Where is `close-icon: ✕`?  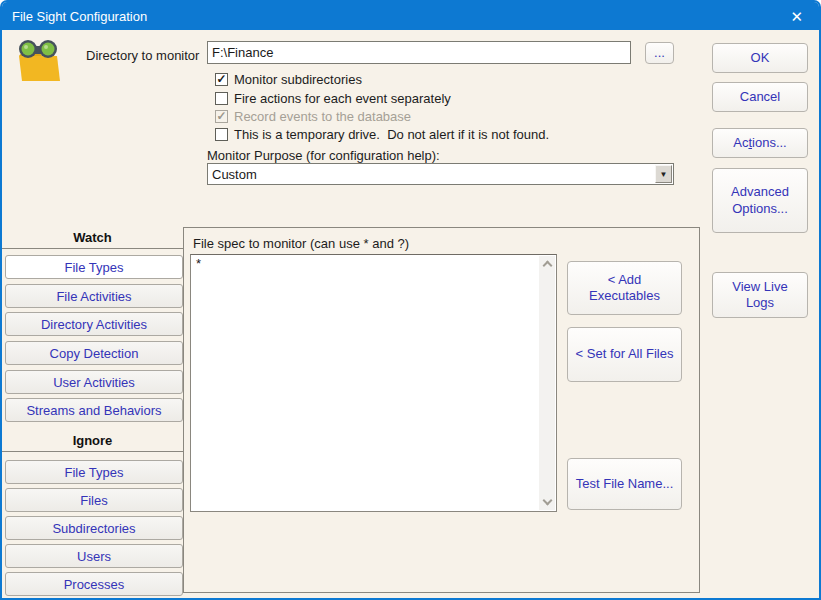
close-icon: ✕ is located at coordinates (796, 16).